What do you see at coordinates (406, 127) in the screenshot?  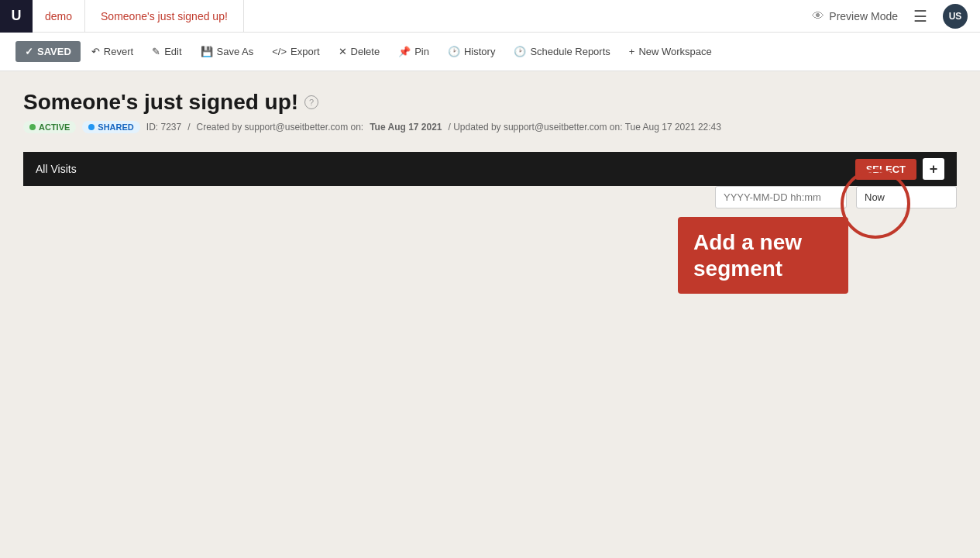 I see `created-date: Tue Aug 17 2021` at bounding box center [406, 127].